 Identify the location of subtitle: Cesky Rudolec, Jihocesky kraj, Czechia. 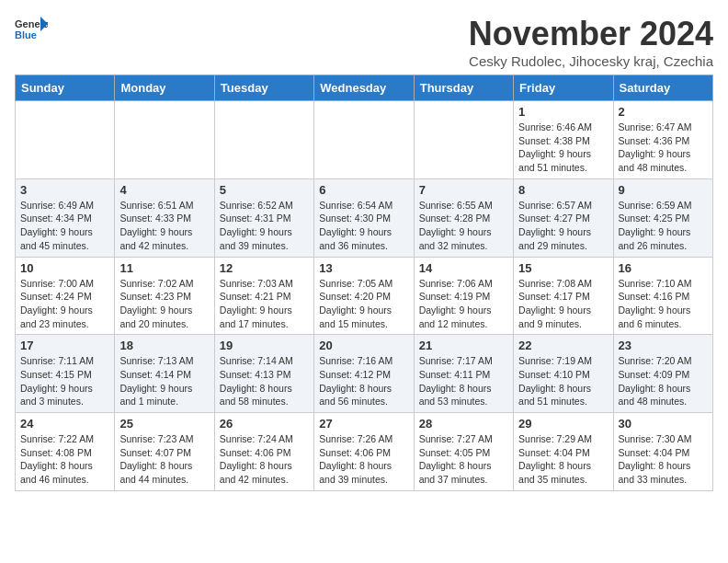
(591, 61).